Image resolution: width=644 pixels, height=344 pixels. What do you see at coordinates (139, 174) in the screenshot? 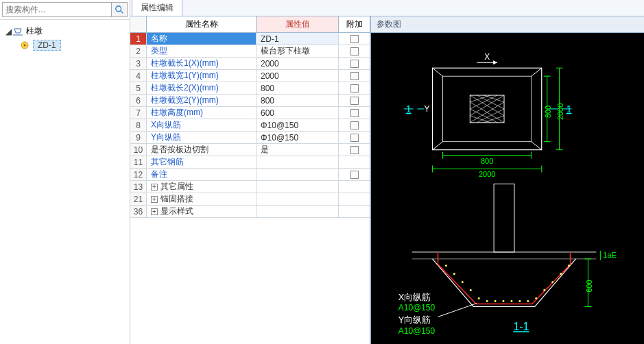
I see `row-number: 12` at bounding box center [139, 174].